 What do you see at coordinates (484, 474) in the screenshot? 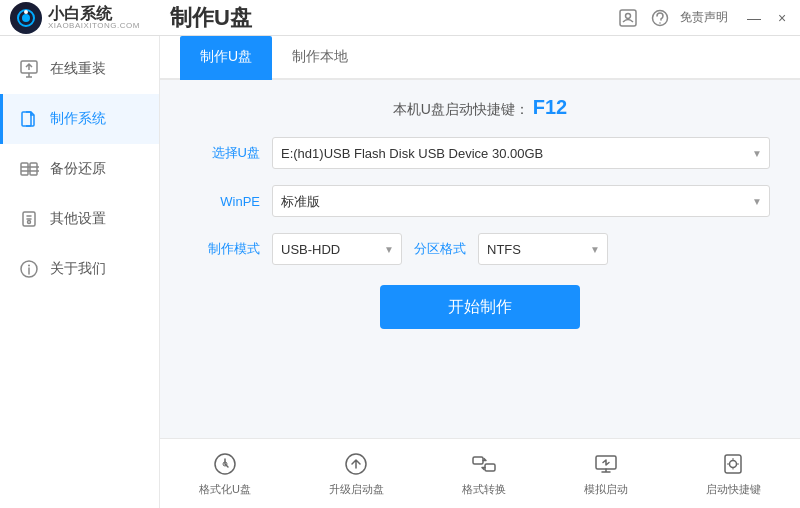
I see `tool-format-convert: 格式转换` at bounding box center [484, 474].